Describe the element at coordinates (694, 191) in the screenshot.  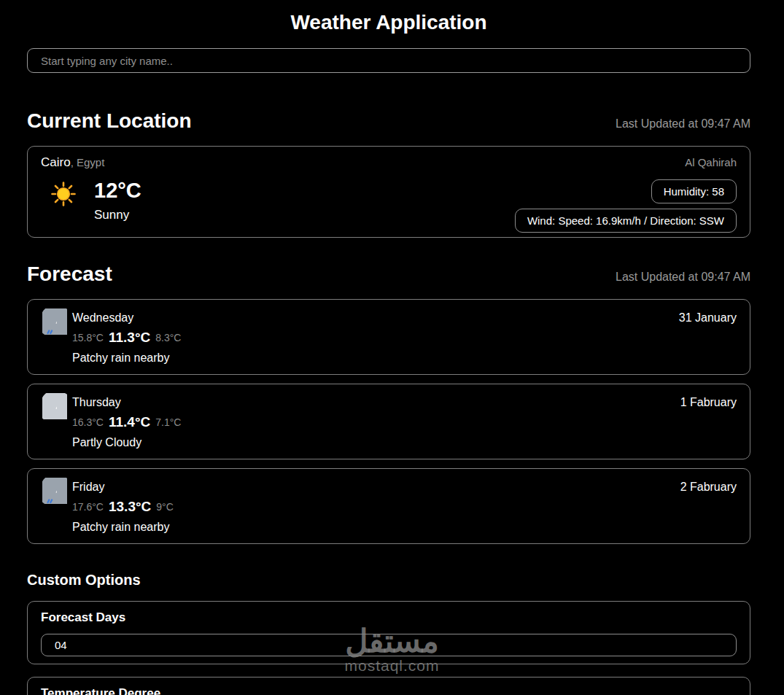
I see `humidity-badge: Humidity: 58` at that location.